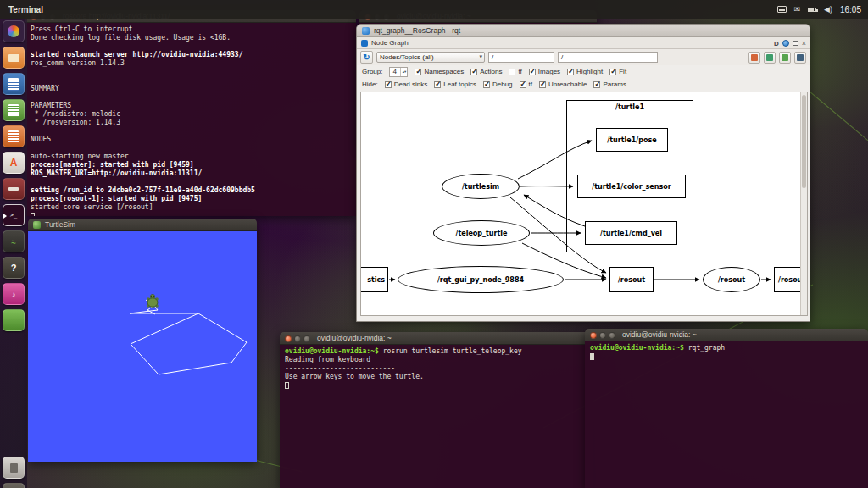  Describe the element at coordinates (193, 114) in the screenshot. I see `terminal-line: * /rosdistro: melodic` at that location.